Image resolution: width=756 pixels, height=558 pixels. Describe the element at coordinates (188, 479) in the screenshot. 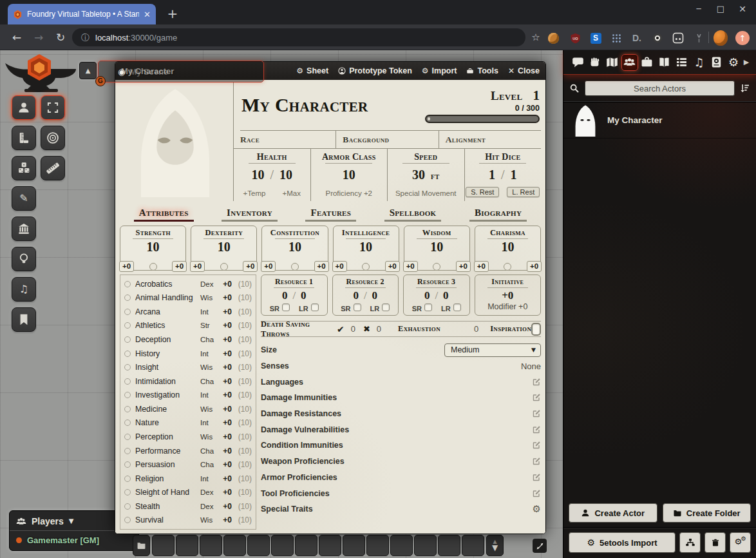

I see `skill-row-religion: ReligionInt+0(10)` at that location.